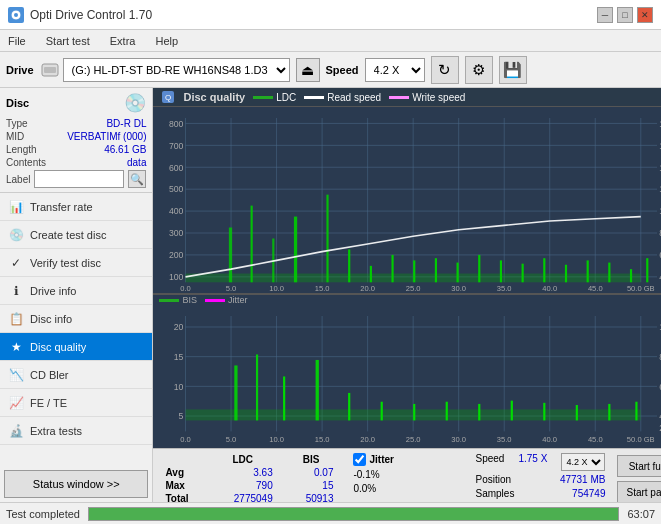 This screenshot has width=661, height=524. I want to click on svg-text: 0.0, so click(186, 440).